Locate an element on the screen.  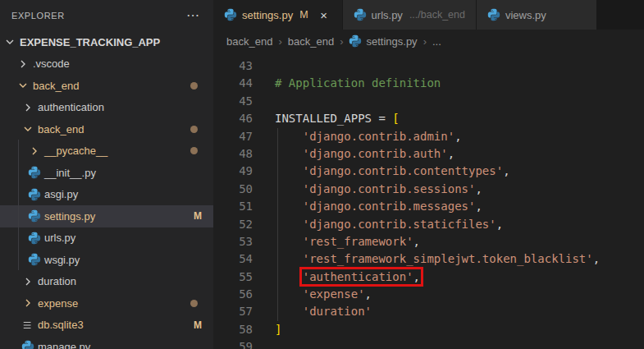
code-line-content is located at coordinates (264, 343).